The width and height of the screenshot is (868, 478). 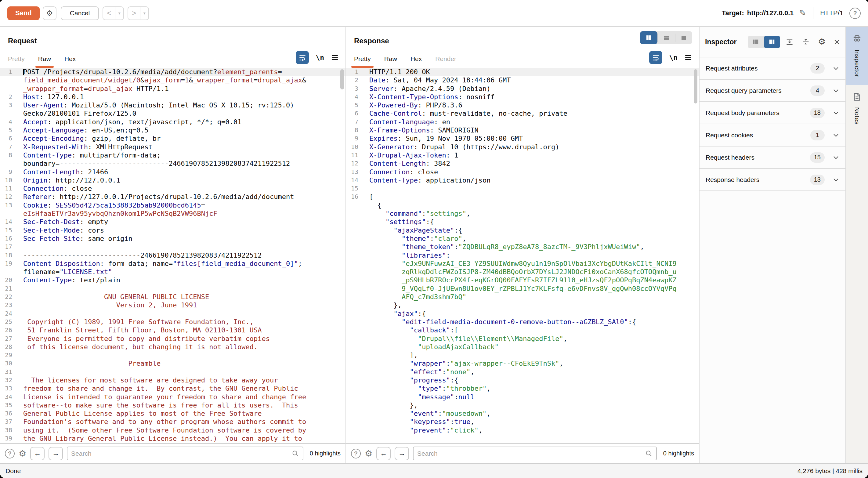 I want to click on editor-row: 2Host: 127.0.0.1, so click(x=173, y=97).